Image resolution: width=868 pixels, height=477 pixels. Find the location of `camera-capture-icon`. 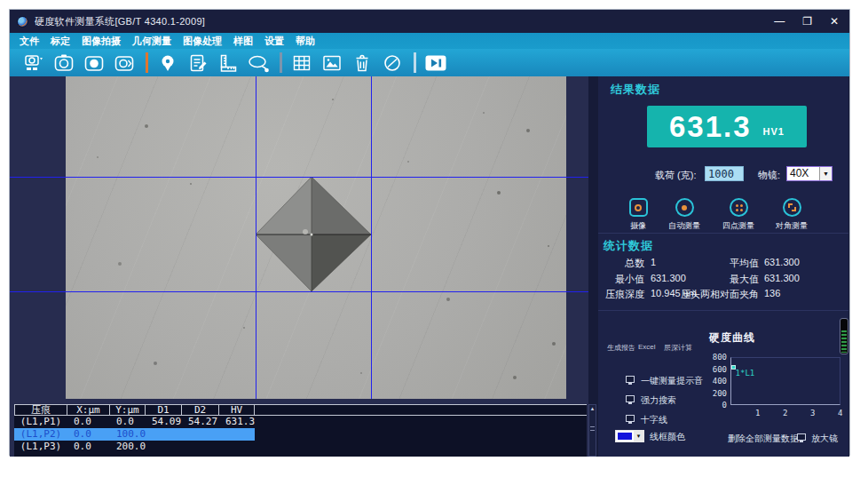

camera-capture-icon is located at coordinates (34, 63).